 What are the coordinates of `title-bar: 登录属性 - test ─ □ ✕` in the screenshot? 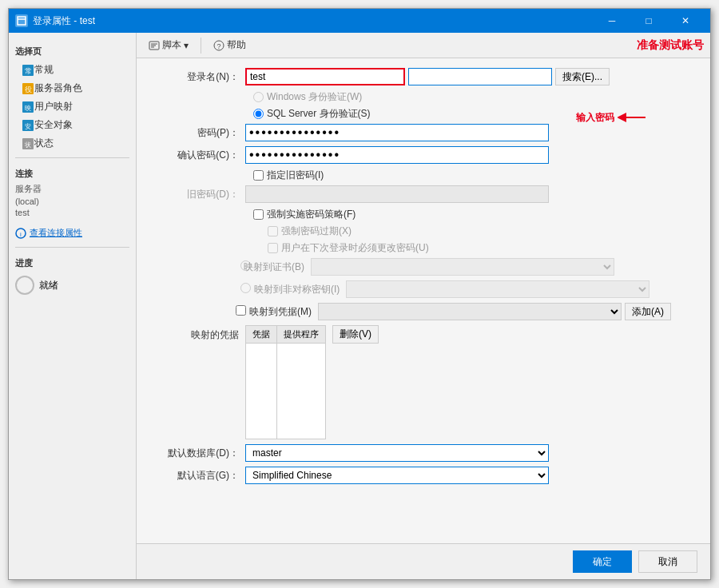 It's located at (360, 21).